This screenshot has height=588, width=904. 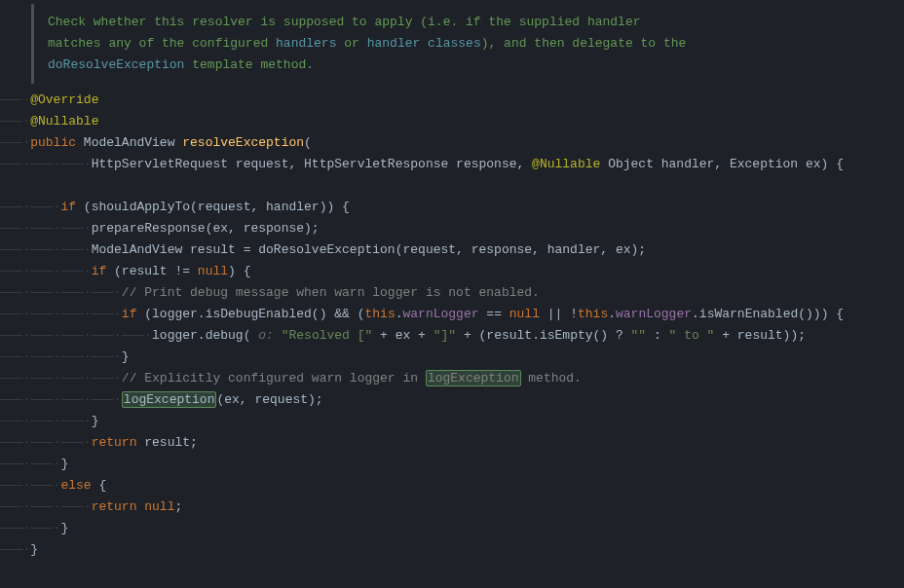 What do you see at coordinates (452, 422) in the screenshot?
I see `code-line: ———·———·———·}` at bounding box center [452, 422].